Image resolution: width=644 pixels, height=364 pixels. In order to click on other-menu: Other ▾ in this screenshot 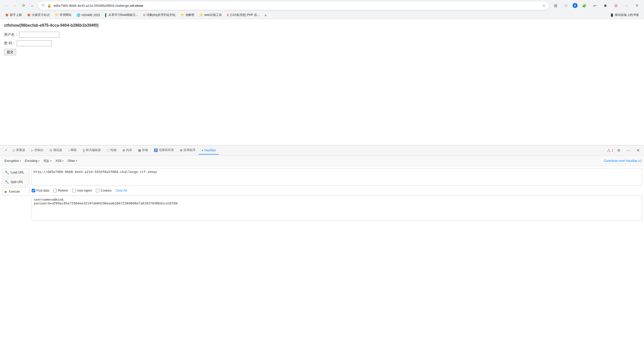, I will do `click(72, 161)`.